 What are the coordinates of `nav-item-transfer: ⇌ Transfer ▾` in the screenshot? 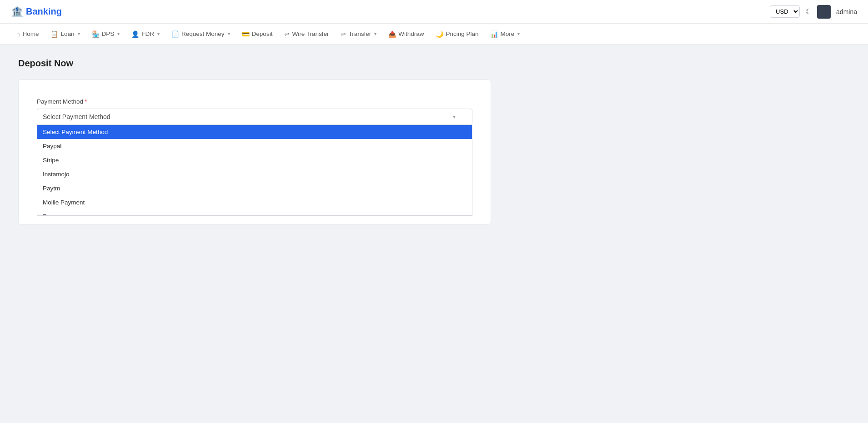 It's located at (358, 34).